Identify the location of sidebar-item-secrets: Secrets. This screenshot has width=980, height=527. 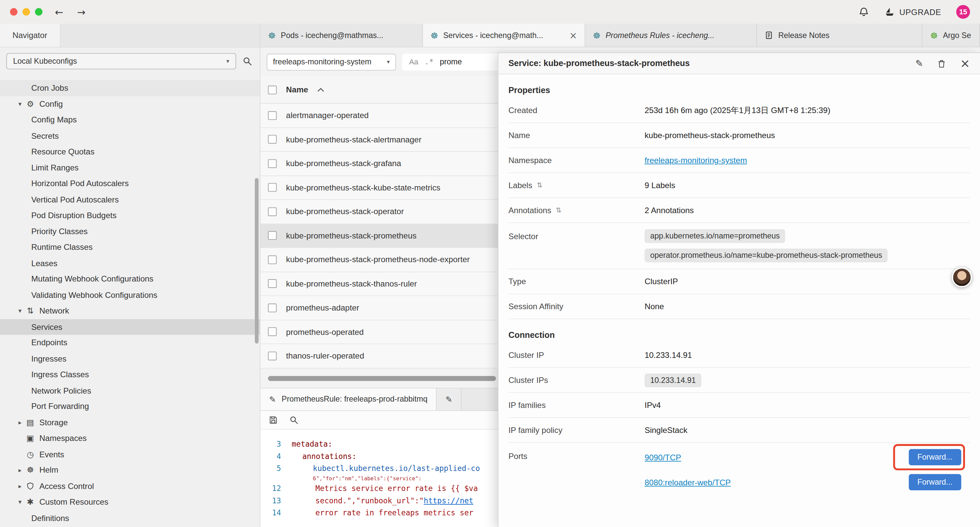
(130, 136).